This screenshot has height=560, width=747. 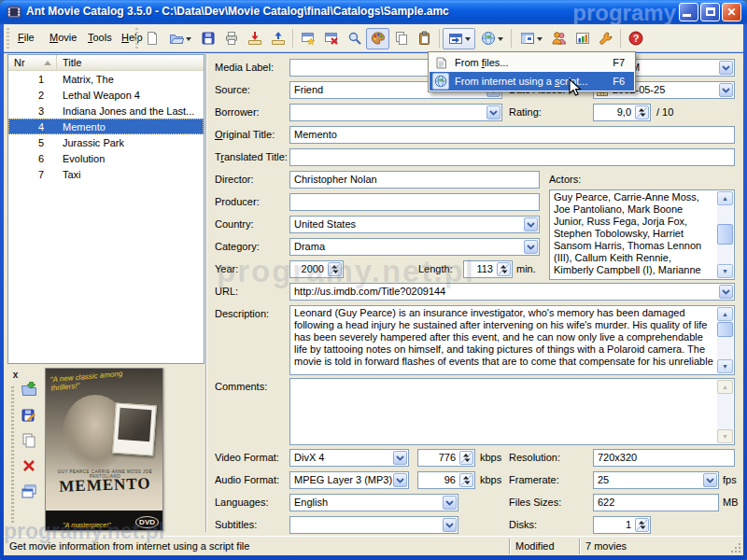 What do you see at coordinates (655, 502) in the screenshot?
I see `files-sizes-input: 622` at bounding box center [655, 502].